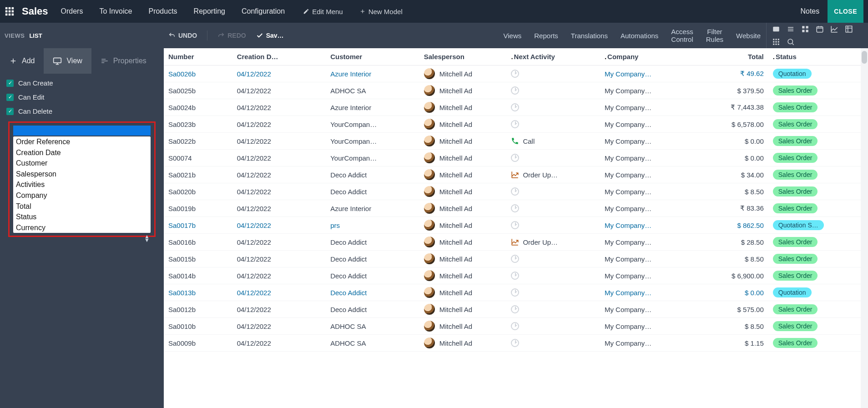 Image resolution: width=868 pixels, height=408 pixels. Describe the element at coordinates (82, 196) in the screenshot. I see `combo-option: Company` at that location.